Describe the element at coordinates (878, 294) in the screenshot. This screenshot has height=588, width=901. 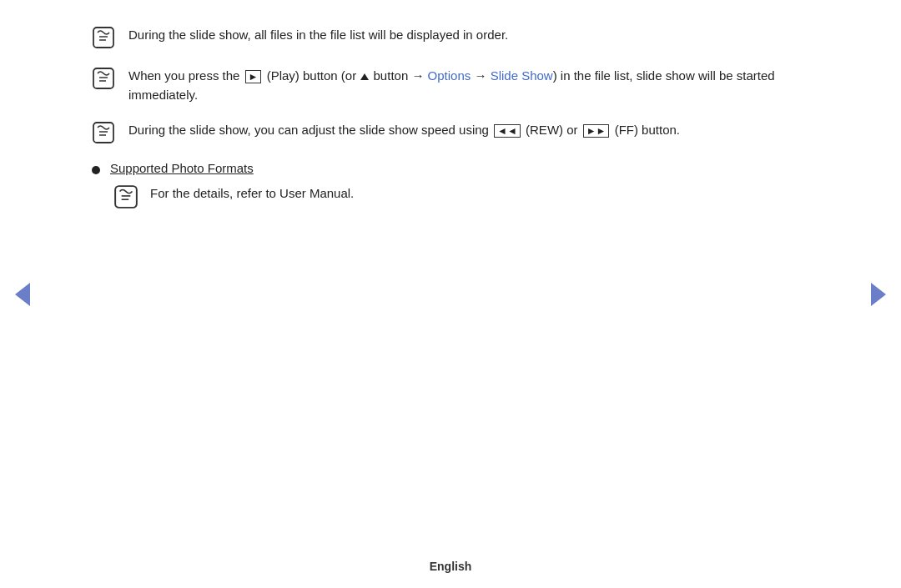
I see `nav-right-button` at that location.